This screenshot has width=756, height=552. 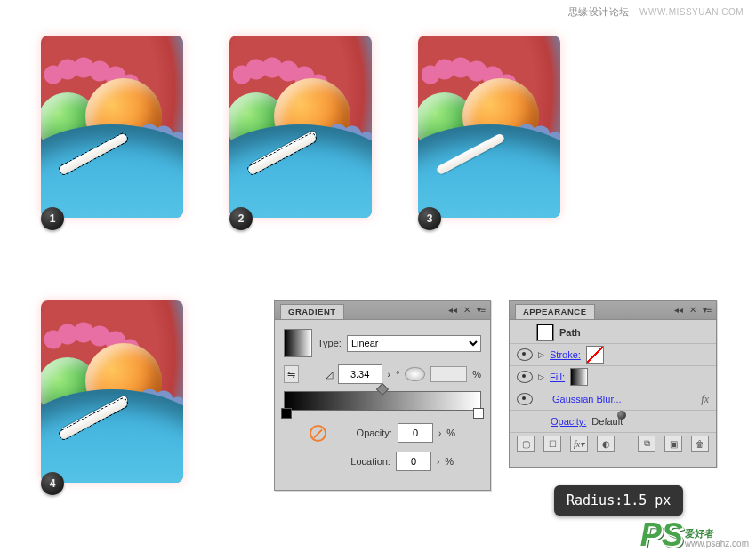 I want to click on appearance-footer: ▢ ☐ fx▾ ◐ ⧉ ▣ 🗑, so click(x=613, y=444).